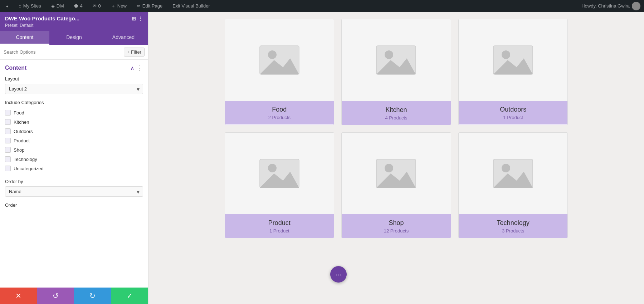  Describe the element at coordinates (74, 38) in the screenshot. I see `panel-tabs: Content Design Advanced` at that location.